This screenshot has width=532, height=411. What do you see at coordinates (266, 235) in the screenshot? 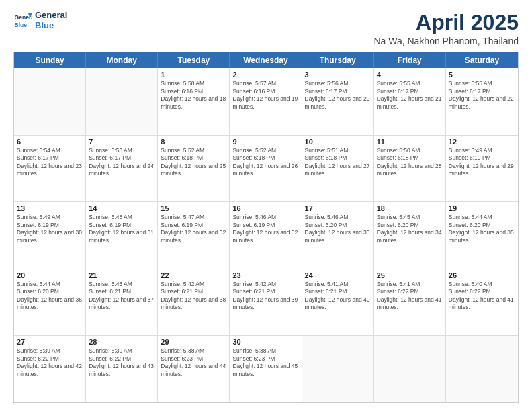
I see `calendar-cell: 16Sunrise: 5:46 AM Sunset: 6:19 PM Dayli…` at bounding box center [266, 235].